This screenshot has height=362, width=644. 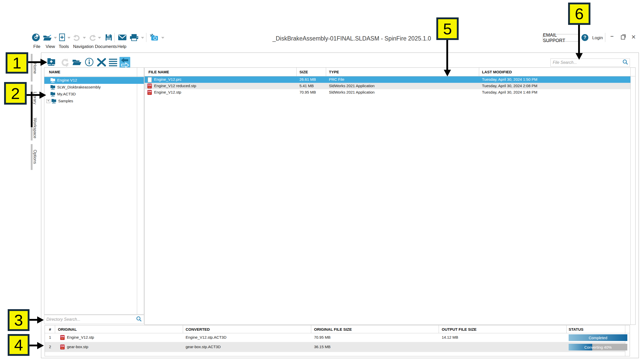 I want to click on queue-output-size: 14.12 MB, so click(x=450, y=337).